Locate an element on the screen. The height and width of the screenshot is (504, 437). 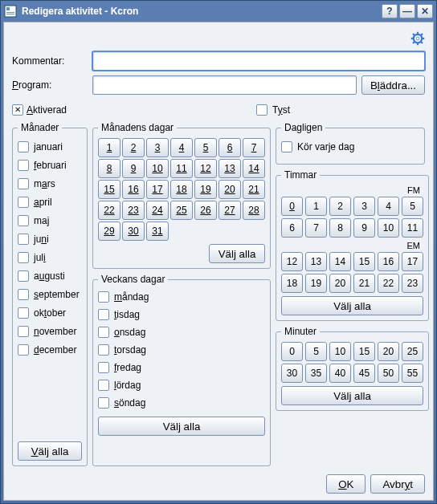
gear-icon is located at coordinates (418, 39).